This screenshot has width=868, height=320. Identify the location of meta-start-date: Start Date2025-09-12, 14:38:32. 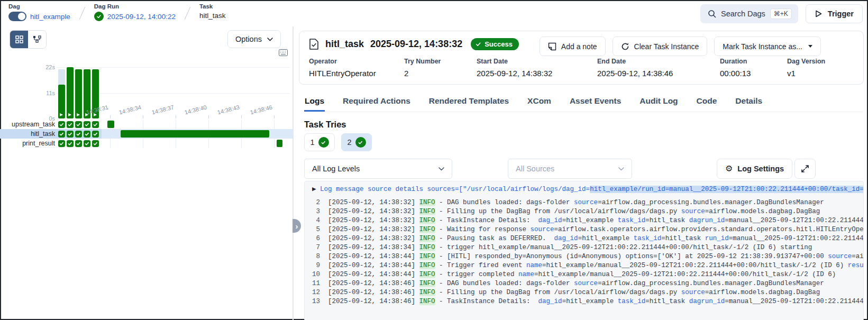
(537, 68).